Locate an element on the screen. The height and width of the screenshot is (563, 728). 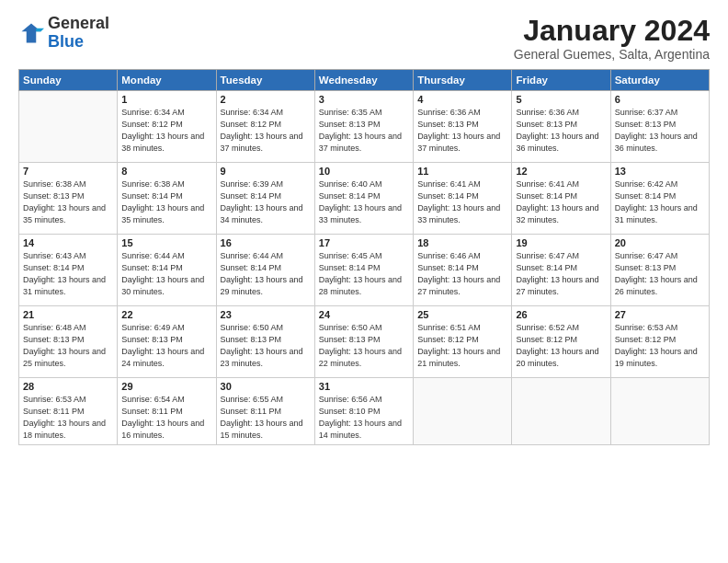
day-info: Sunrise: 6:47 AMSunset: 8:13 PMDaylight:… is located at coordinates (660, 274).